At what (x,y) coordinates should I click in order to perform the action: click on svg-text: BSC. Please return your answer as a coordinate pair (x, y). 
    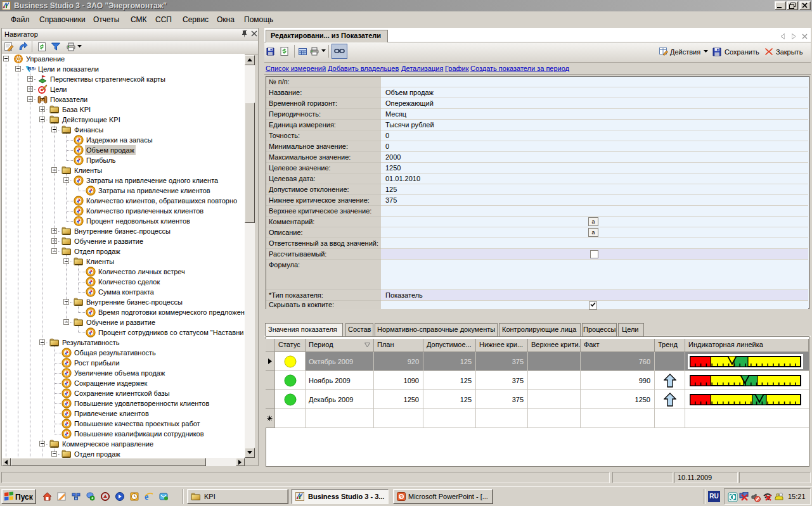
    Looking at the image, I should click on (32, 68).